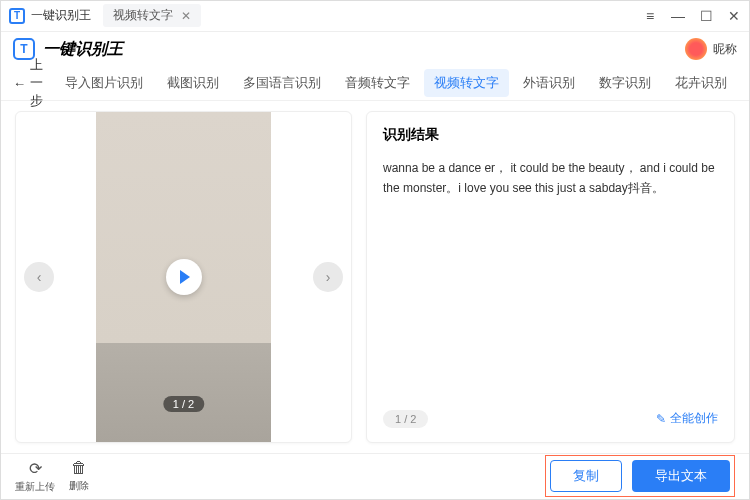 This screenshot has width=750, height=500. Describe the element at coordinates (725, 50) in the screenshot. I see `nickname-label: 昵称` at that location.